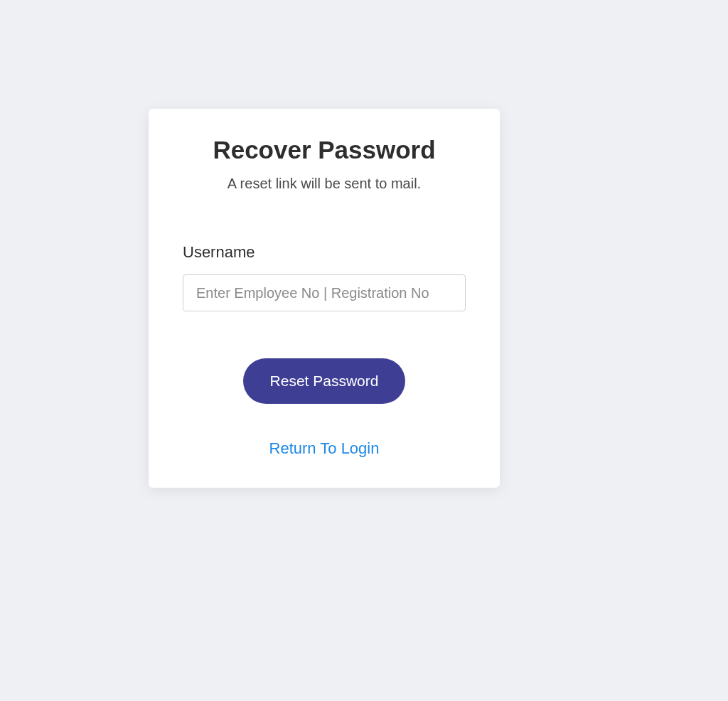  What do you see at coordinates (324, 183) in the screenshot?
I see `page-subtitle: A reset link will be sent to mail.` at bounding box center [324, 183].